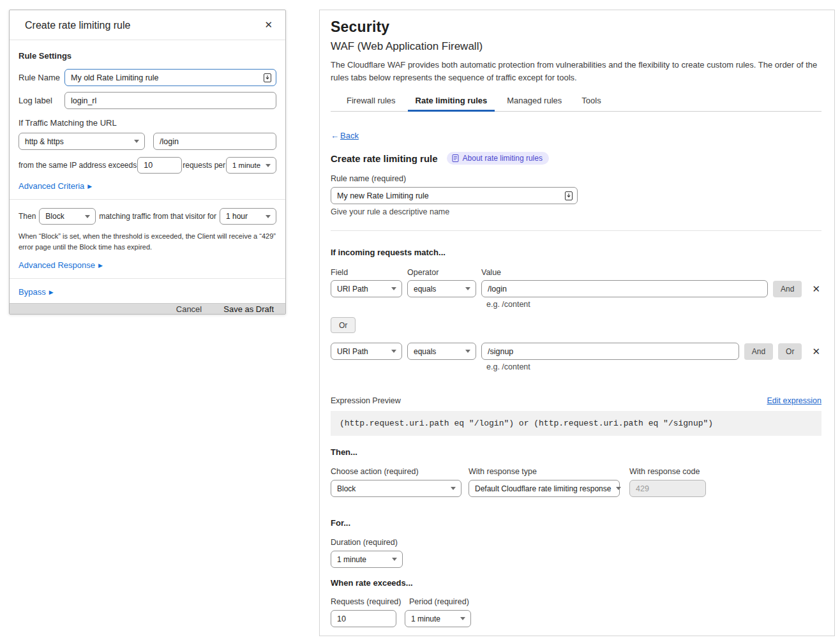 Image resolution: width=840 pixels, height=640 pixels. What do you see at coordinates (160, 165) in the screenshot?
I see `requests-count-input` at bounding box center [160, 165].